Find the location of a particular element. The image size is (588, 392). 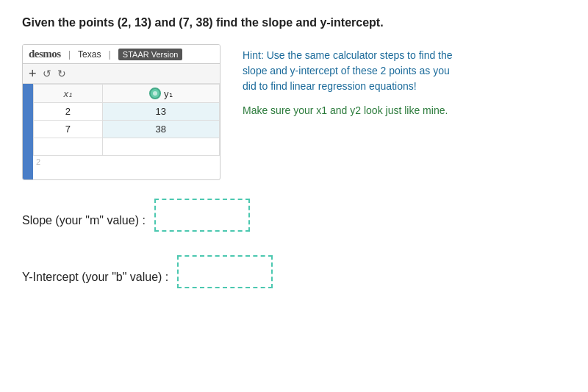

yintercept-row: Y-Intercept (your "b" value) : is located at coordinates (294, 277).